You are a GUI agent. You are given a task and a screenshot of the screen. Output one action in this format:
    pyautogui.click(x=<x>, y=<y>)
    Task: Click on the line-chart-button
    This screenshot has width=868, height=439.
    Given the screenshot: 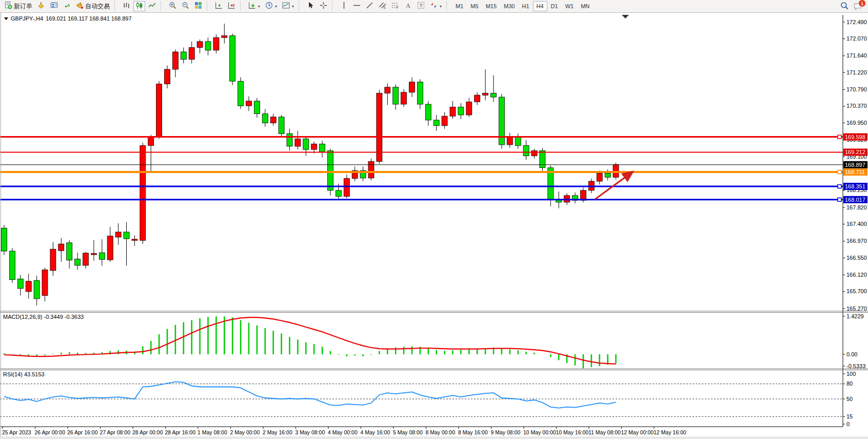 What is the action you would take?
    pyautogui.click(x=152, y=6)
    